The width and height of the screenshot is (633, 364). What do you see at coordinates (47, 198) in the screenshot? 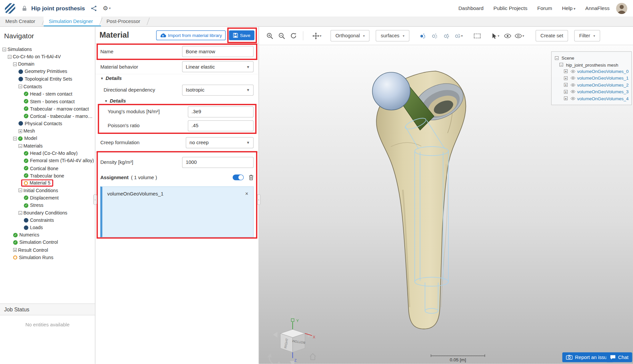
I see `tree-item: Displacement` at bounding box center [47, 198].